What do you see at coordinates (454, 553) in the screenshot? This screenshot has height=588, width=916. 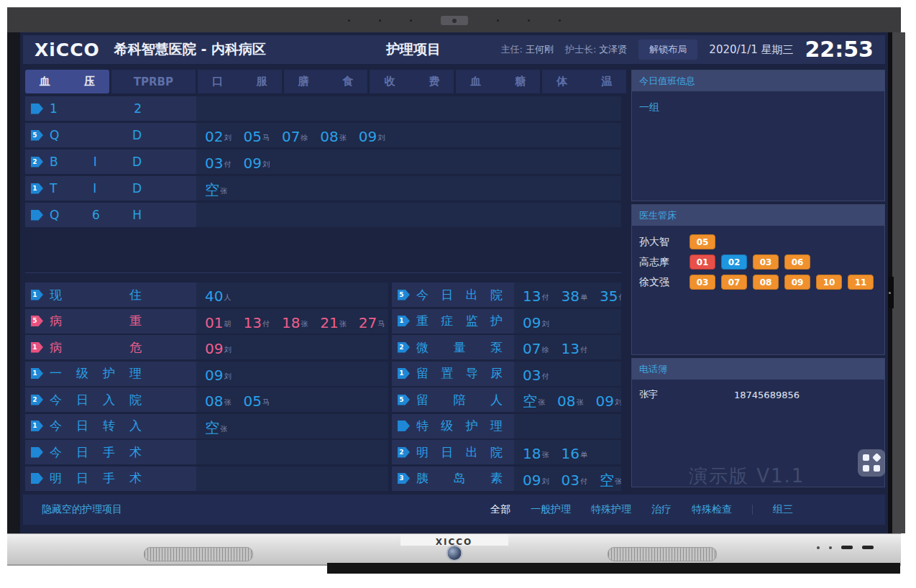 I see `bezel-camera-button` at bounding box center [454, 553].